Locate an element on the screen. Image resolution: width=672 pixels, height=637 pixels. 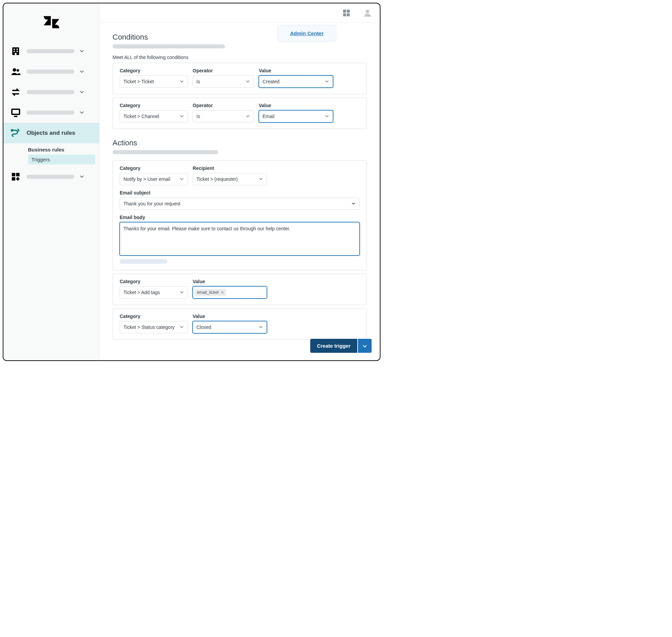
actions-title: Actions is located at coordinates (240, 143).